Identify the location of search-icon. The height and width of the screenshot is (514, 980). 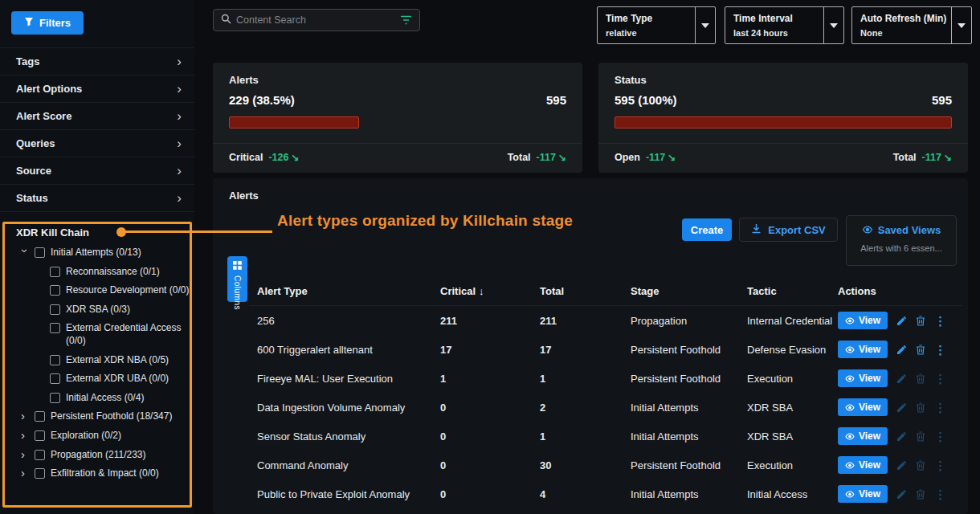
(227, 20).